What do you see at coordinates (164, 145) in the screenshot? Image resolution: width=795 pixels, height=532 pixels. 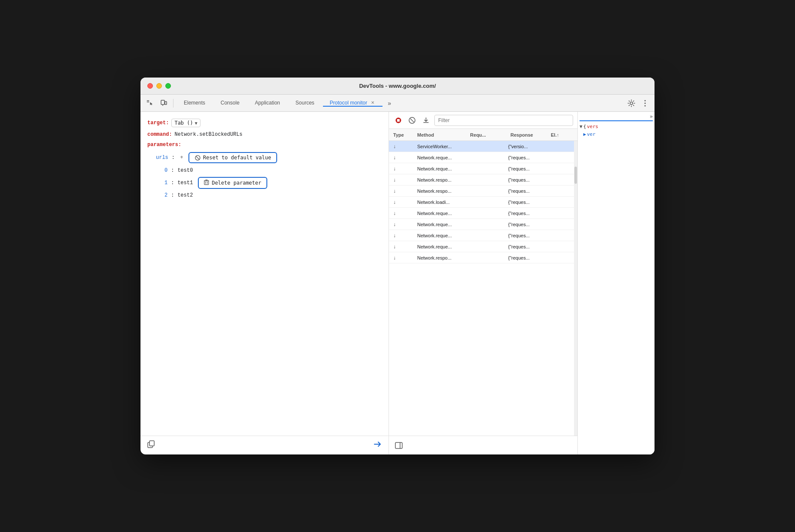 I see `parameters-label: parameters:` at bounding box center [164, 145].